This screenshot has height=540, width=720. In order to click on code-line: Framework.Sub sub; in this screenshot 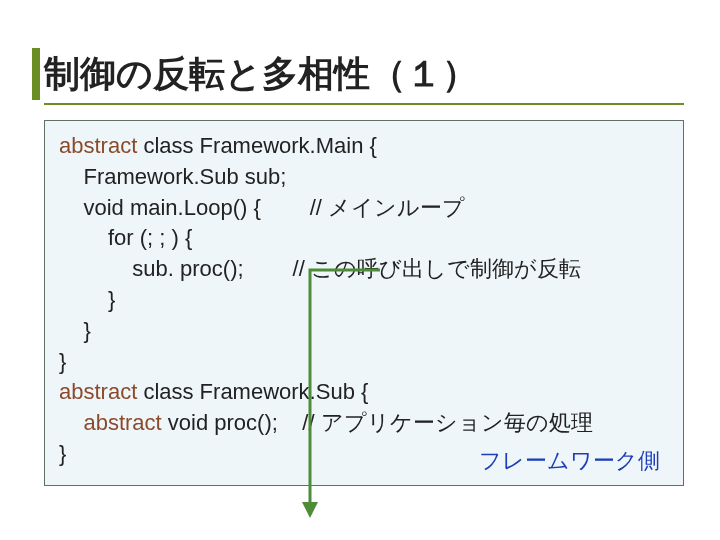, I will do `click(364, 178)`.